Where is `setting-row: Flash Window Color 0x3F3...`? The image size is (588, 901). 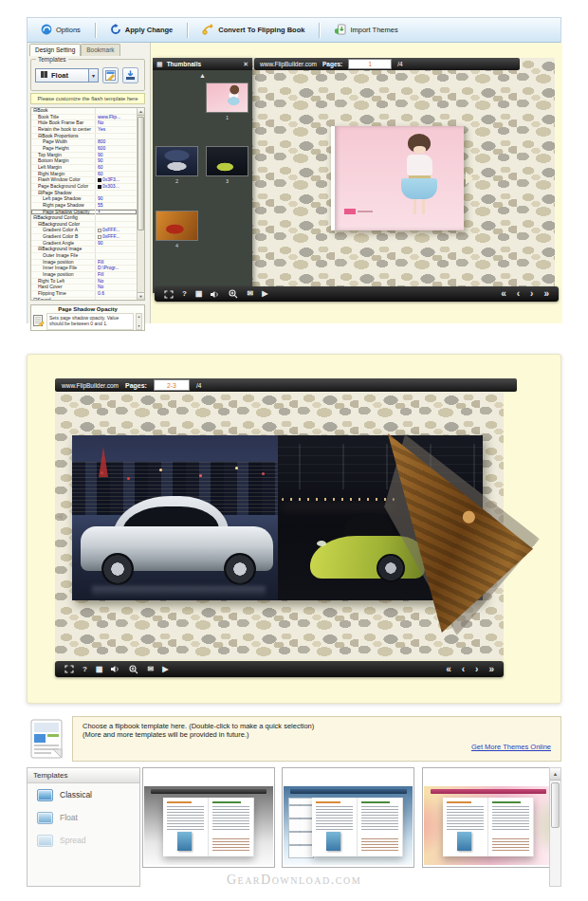
setting-row: Flash Window Color 0x3F3... is located at coordinates (83, 180).